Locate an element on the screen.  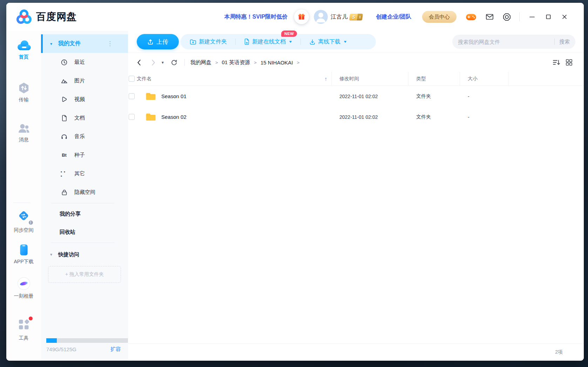
sidebar-section-quick-access: ▾ 快捷访问 is located at coordinates (85, 254).